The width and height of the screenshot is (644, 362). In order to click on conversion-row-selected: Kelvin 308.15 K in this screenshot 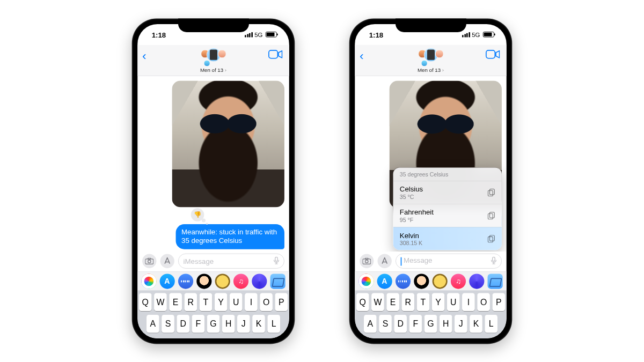, I will do `click(448, 238)`.